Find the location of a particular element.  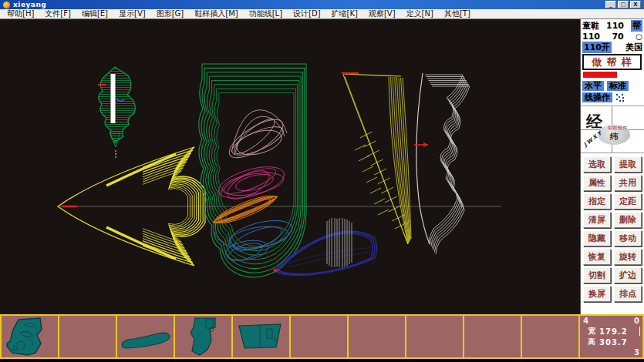

red-indicator-bar is located at coordinates (600, 75).